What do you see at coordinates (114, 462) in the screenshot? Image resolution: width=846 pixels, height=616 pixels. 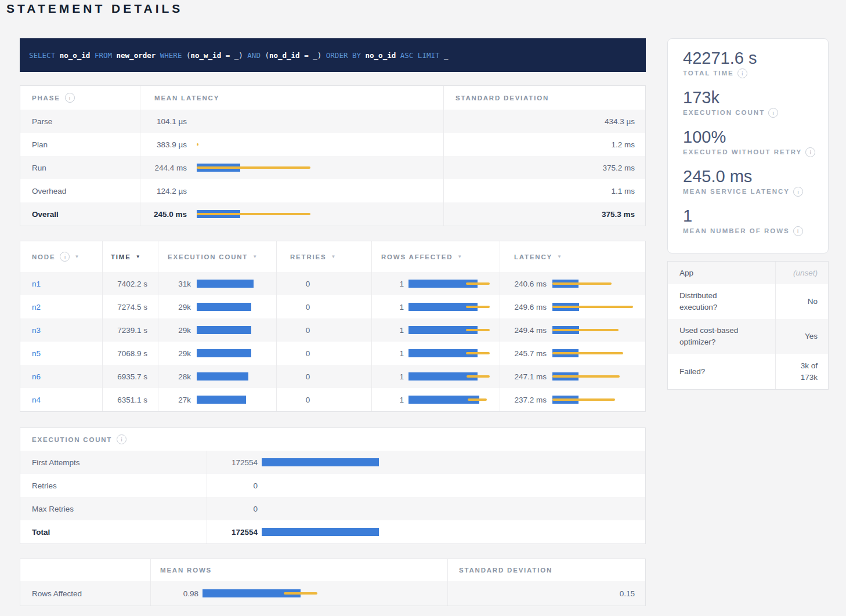 I see `table-cell: First Attempts` at bounding box center [114, 462].